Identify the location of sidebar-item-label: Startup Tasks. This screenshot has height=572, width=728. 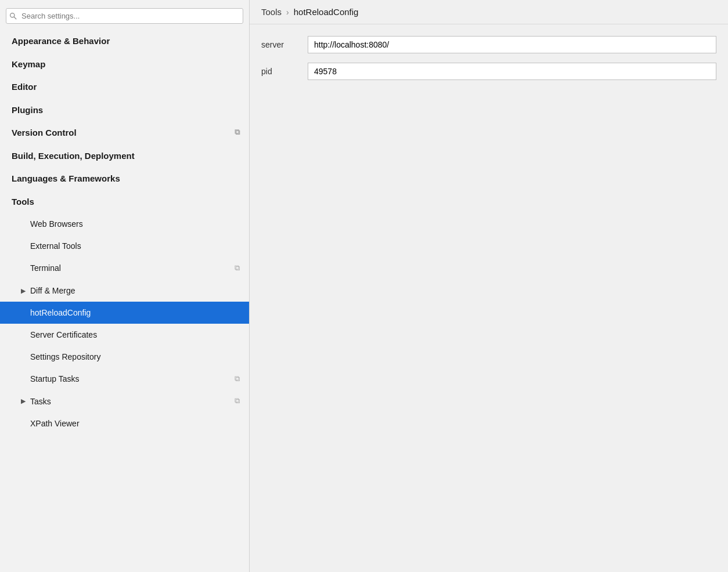
(55, 379).